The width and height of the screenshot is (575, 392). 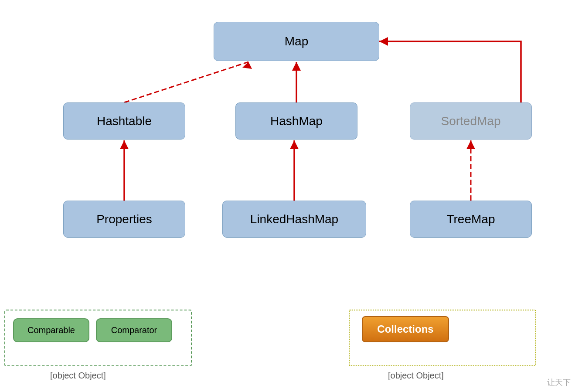 What do you see at coordinates (124, 219) in the screenshot?
I see `node-properties: Properties` at bounding box center [124, 219].